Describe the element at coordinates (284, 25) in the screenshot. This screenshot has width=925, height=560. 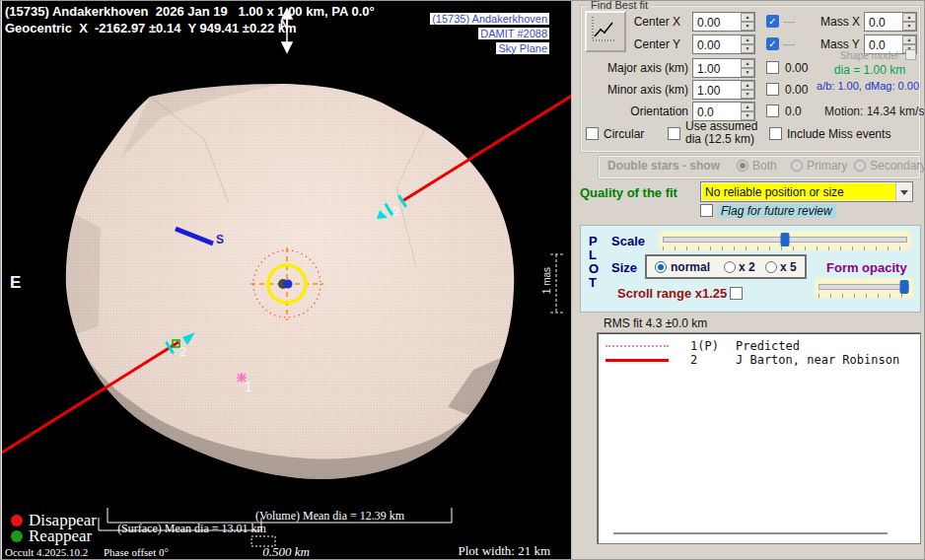
I see `north-label: N` at that location.